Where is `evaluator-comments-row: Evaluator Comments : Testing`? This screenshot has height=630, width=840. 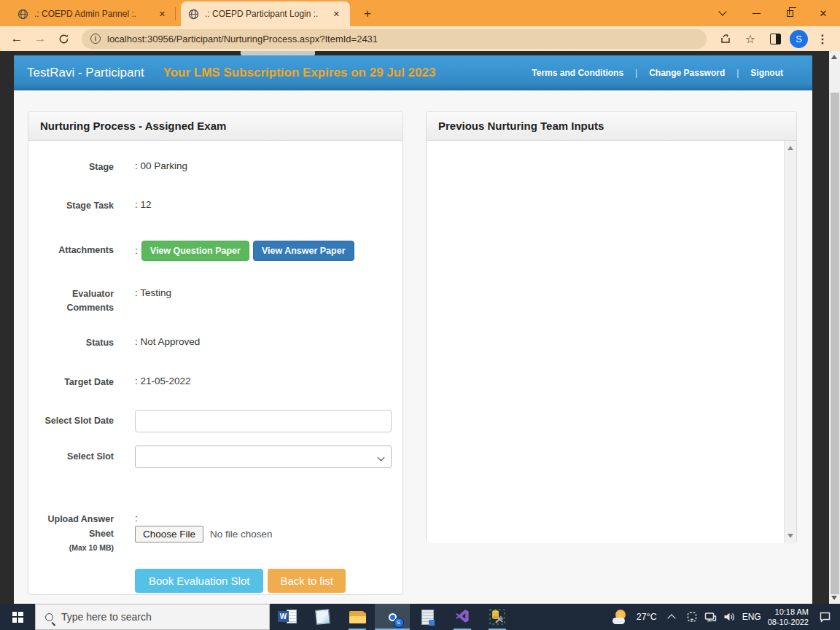 evaluator-comments-row: Evaluator Comments : Testing is located at coordinates (216, 302).